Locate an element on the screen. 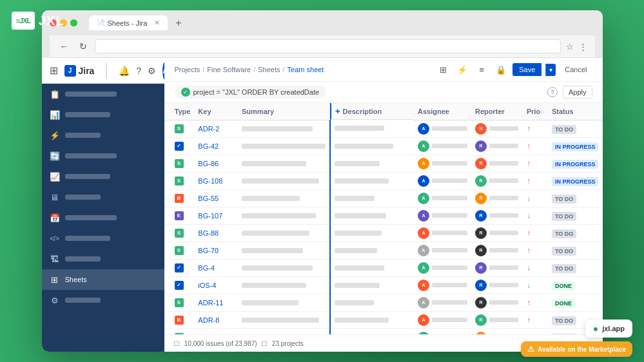 The width and height of the screenshot is (644, 362). table-row: S ADR-11 A R ↑ DONE is located at coordinates (384, 303).